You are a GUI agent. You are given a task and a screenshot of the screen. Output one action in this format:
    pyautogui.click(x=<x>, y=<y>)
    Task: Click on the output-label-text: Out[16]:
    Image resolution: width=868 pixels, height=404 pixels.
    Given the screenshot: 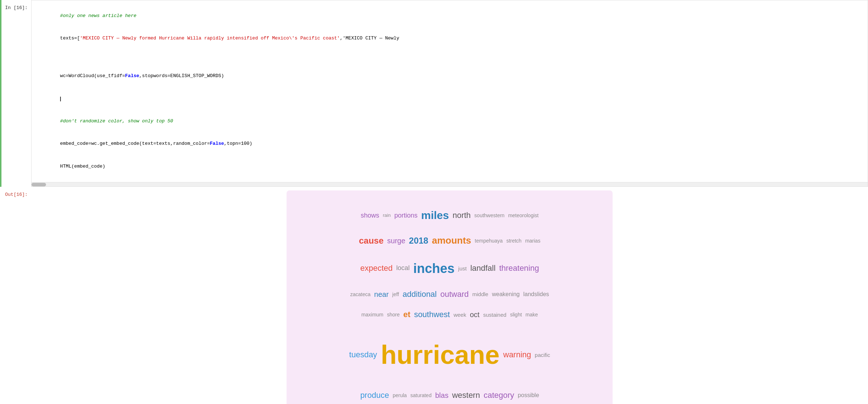 What is the action you would take?
    pyautogui.click(x=16, y=195)
    